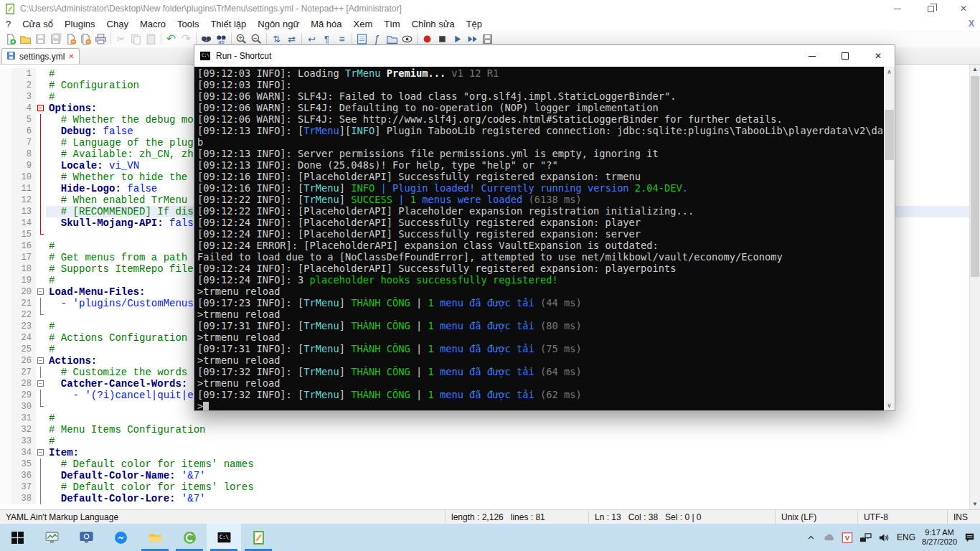 This screenshot has width=980, height=551. I want to click on restore-button, so click(930, 9).